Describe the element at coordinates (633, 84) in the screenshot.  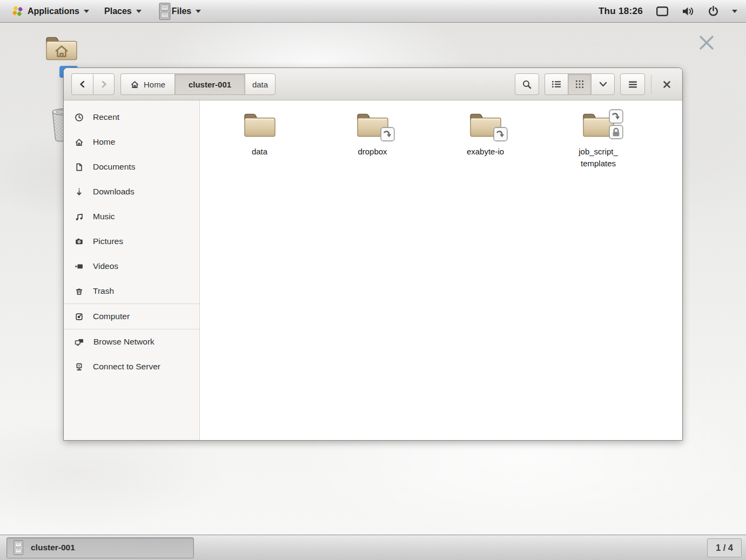
I see `hamburger-menu-icon` at that location.